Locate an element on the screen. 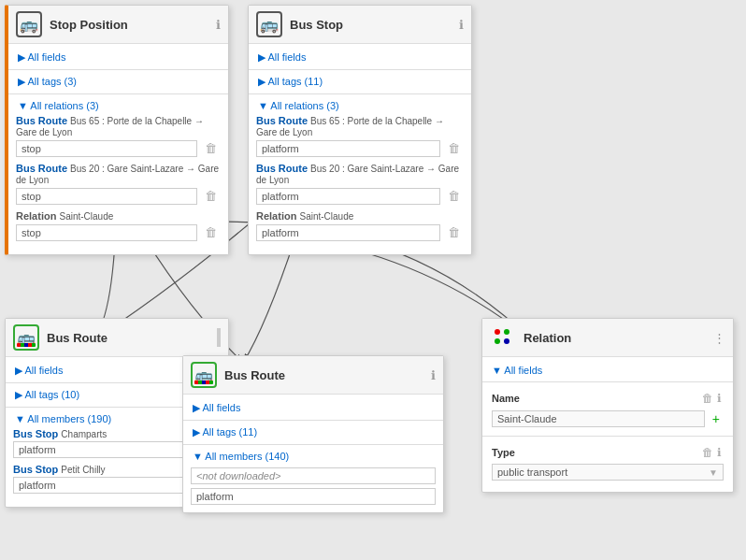 Image resolution: width=746 pixels, height=560 pixels. relation-panel: Relation ⋮ ▼ All fields Name 🗑 ℹ + Type is located at coordinates (608, 406).